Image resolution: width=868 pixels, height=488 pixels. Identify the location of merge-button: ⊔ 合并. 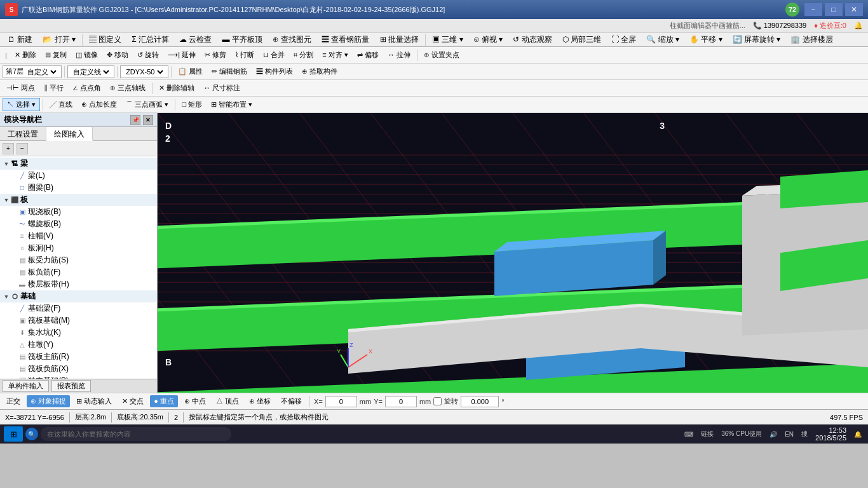
(274, 55).